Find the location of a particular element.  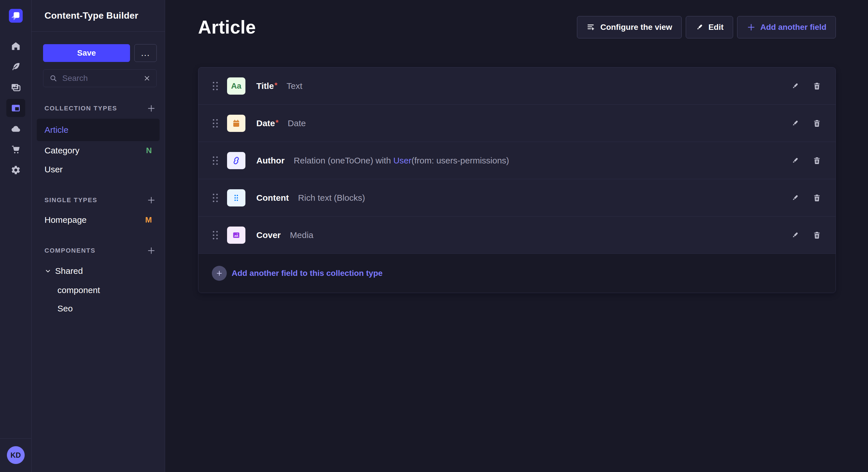

sidebar-item-homepage: Homepage M is located at coordinates (98, 220).